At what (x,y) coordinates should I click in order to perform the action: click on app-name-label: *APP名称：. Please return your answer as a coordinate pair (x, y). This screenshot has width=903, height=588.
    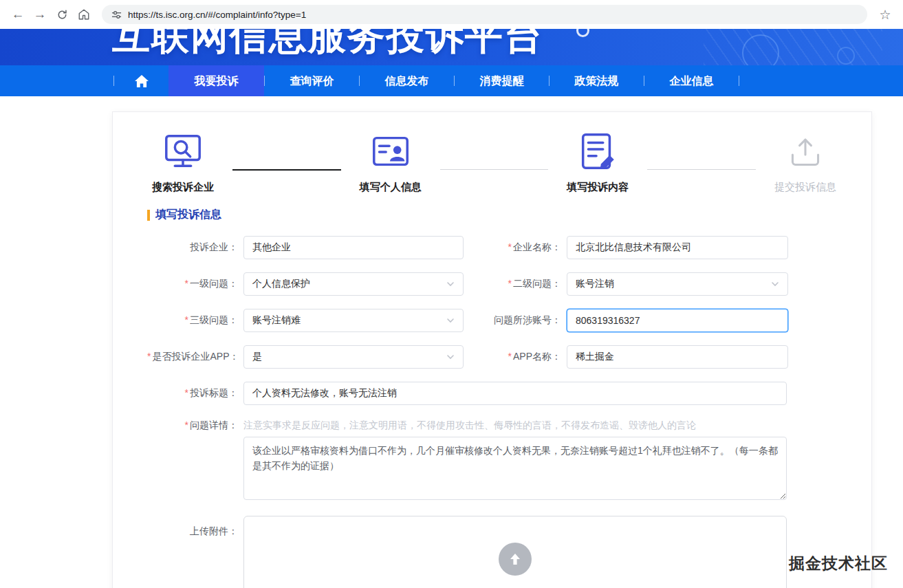
    Looking at the image, I should click on (515, 357).